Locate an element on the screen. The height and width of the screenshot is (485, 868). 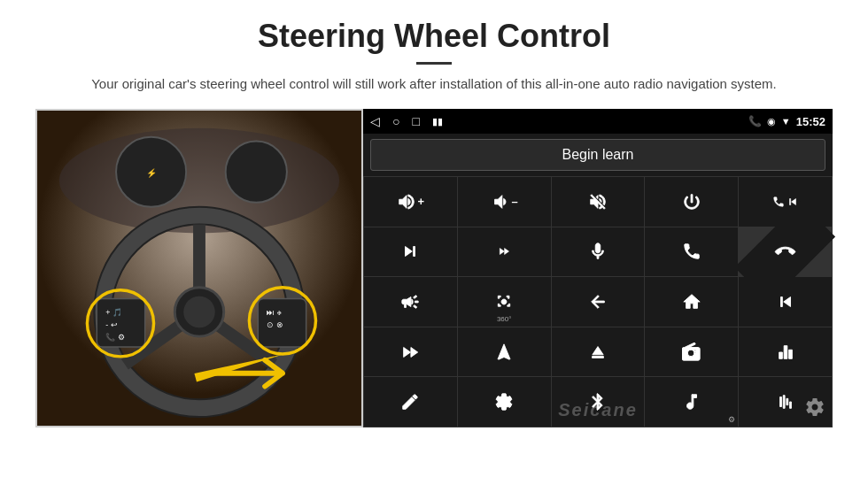
bluetooth-button is located at coordinates (599, 402).